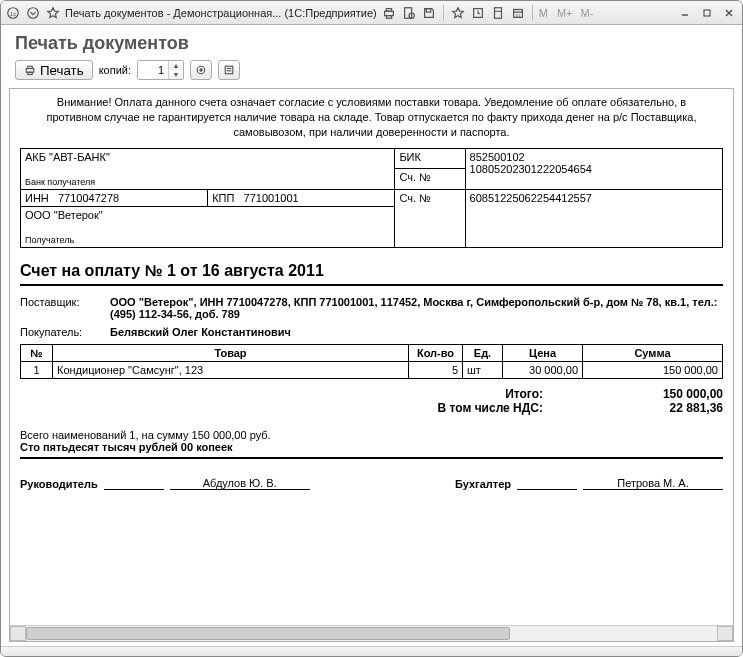 The width and height of the screenshot is (743, 657). Describe the element at coordinates (208, 182) in the screenshot. I see `bank-recipient-label: Банк получателя` at that location.